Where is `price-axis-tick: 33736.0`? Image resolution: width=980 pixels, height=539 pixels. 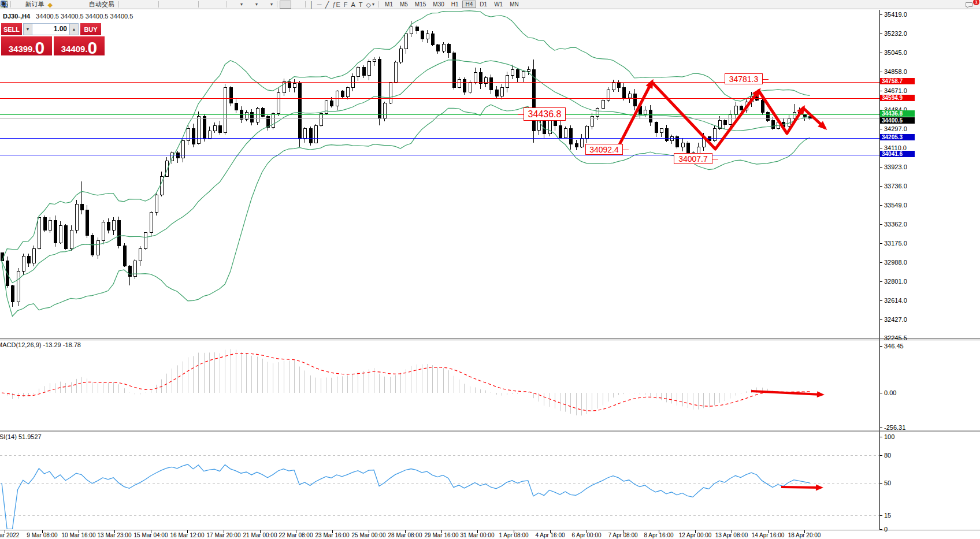
price-axis-tick: 33736.0 is located at coordinates (896, 186).